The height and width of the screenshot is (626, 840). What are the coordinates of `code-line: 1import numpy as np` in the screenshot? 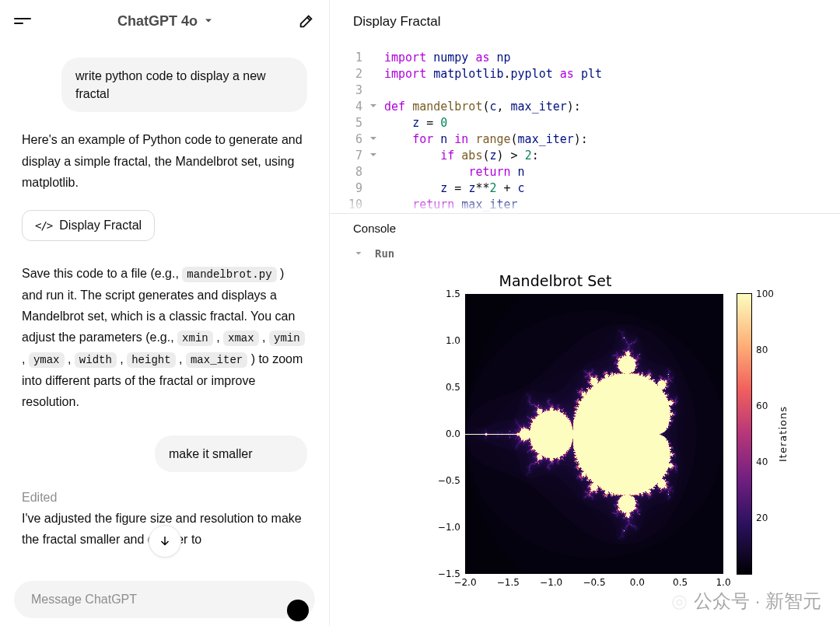 It's located at (592, 58).